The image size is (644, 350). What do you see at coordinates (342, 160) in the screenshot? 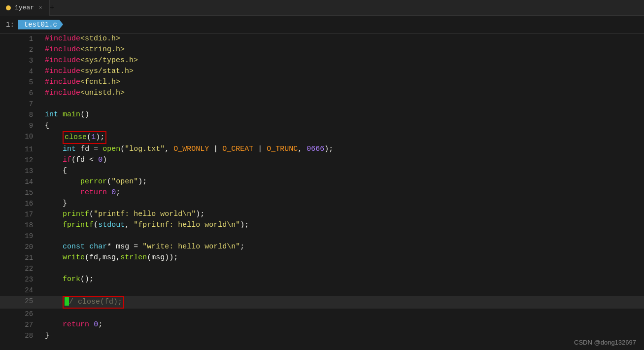
I see `line-content: if(fd < 0)` at bounding box center [342, 160].